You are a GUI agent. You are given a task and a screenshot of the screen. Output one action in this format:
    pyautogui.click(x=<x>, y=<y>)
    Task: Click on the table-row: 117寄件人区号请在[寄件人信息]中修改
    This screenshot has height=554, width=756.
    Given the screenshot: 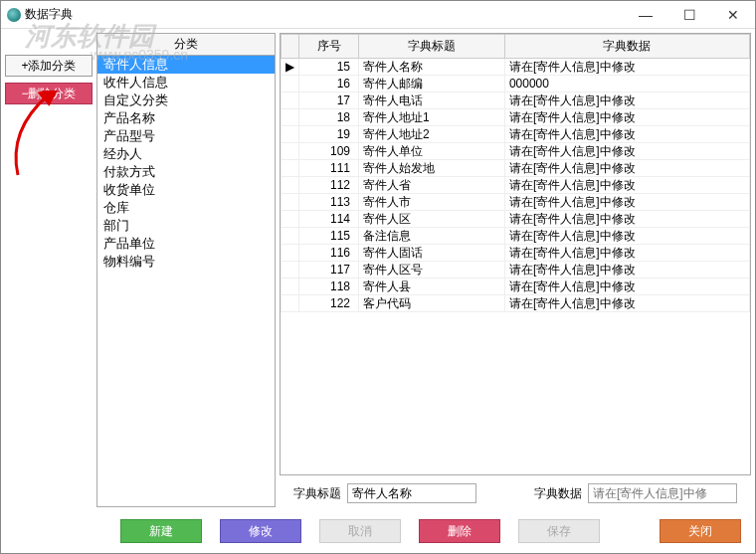 What is the action you would take?
    pyautogui.click(x=515, y=271)
    